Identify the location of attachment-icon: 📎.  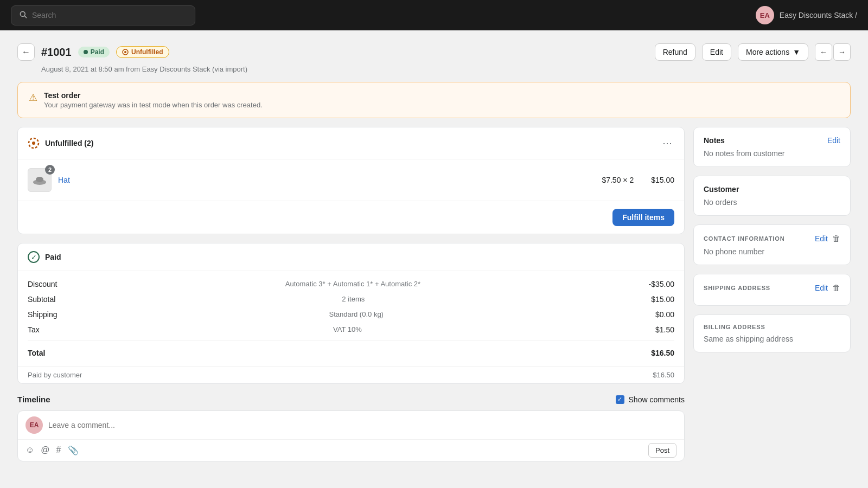
(73, 450).